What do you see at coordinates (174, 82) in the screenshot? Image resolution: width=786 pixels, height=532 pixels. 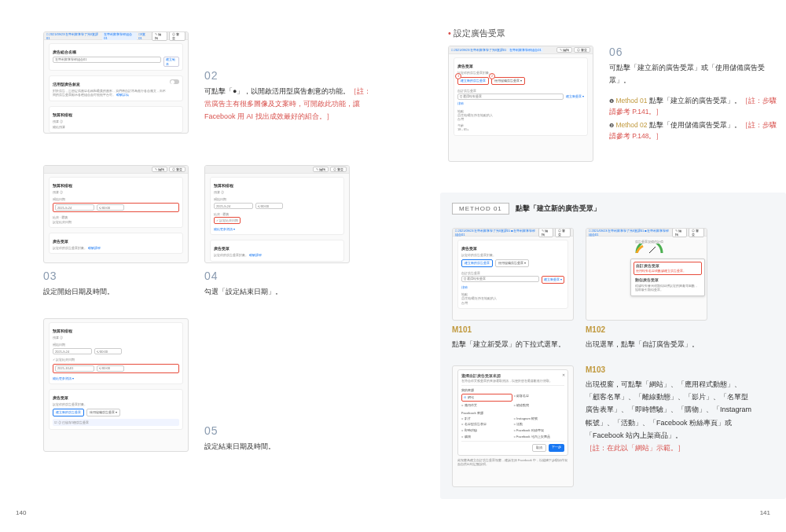 I see `dynamic-toggle` at bounding box center [174, 82].